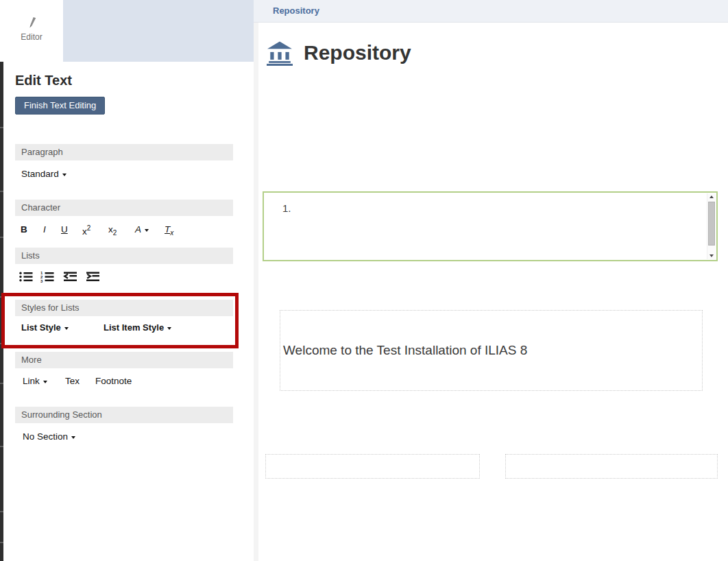 This screenshot has width=728, height=561. I want to click on list-item-style-dropdown: List Item Style, so click(137, 328).